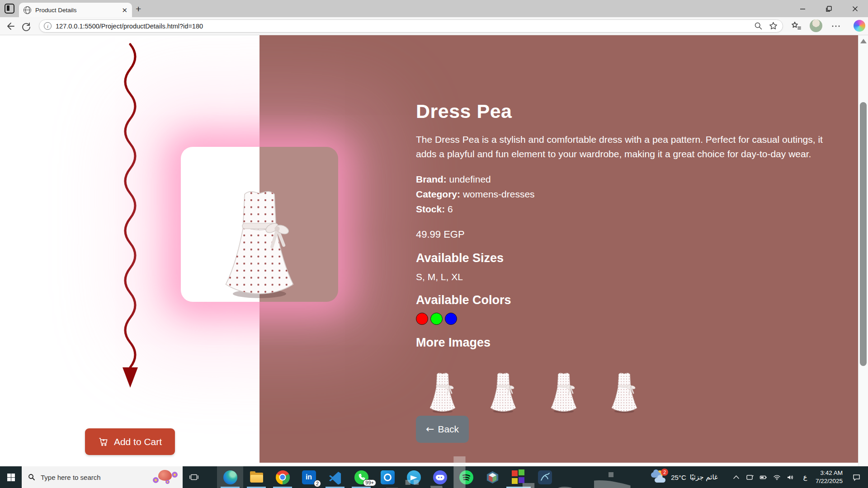 Image resolution: width=868 pixels, height=488 pixels. What do you see at coordinates (704, 477) in the screenshot?
I see `weather-description: غائم جزئيًا` at bounding box center [704, 477].